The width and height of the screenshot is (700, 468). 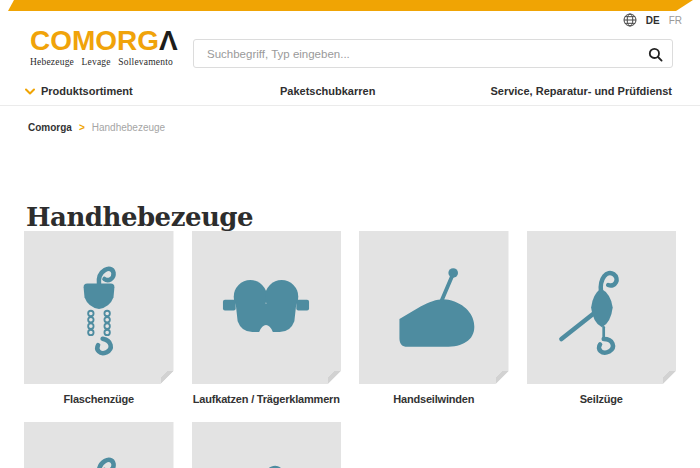 I want to click on category-tile-seilzuege, so click(x=602, y=308).